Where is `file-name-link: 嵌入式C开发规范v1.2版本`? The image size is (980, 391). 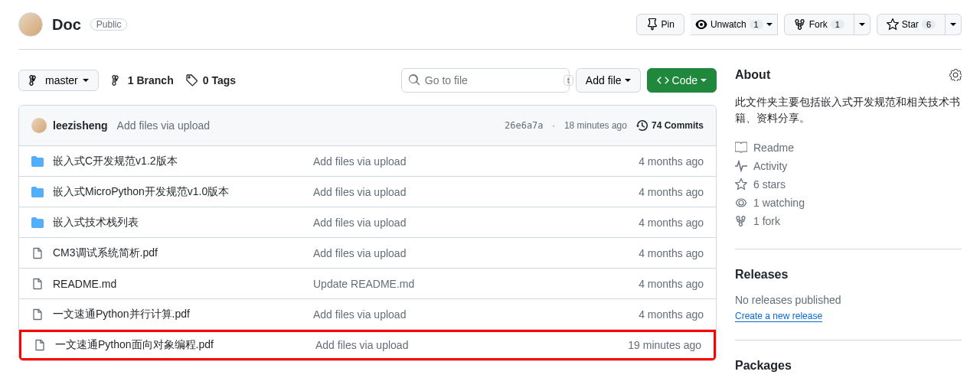
file-name-link: 嵌入式C开发规范v1.2版本 is located at coordinates (115, 161).